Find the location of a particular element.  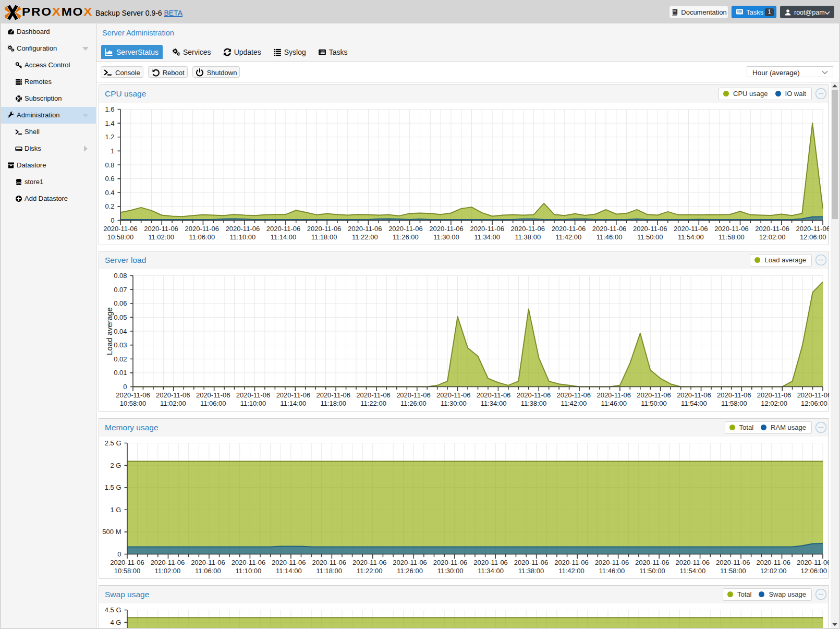

svg-text: 0.04 is located at coordinates (120, 332).